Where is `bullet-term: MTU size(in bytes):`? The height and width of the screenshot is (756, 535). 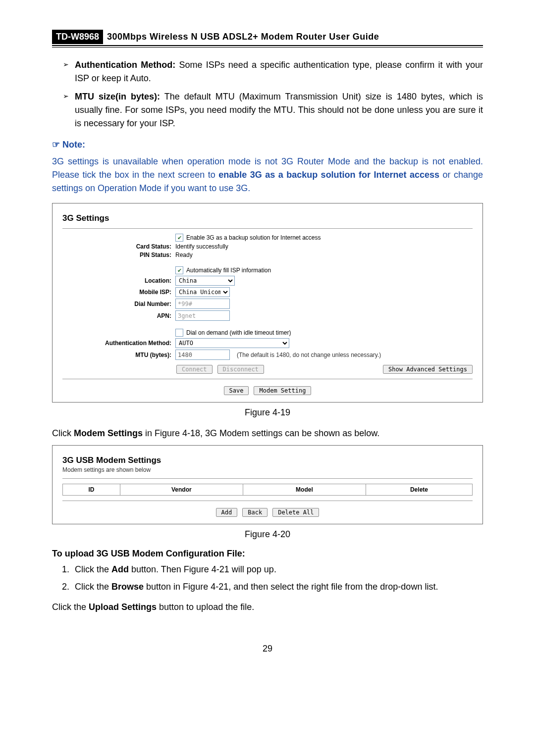 bullet-term: MTU size(in bytes): is located at coordinates (117, 97).